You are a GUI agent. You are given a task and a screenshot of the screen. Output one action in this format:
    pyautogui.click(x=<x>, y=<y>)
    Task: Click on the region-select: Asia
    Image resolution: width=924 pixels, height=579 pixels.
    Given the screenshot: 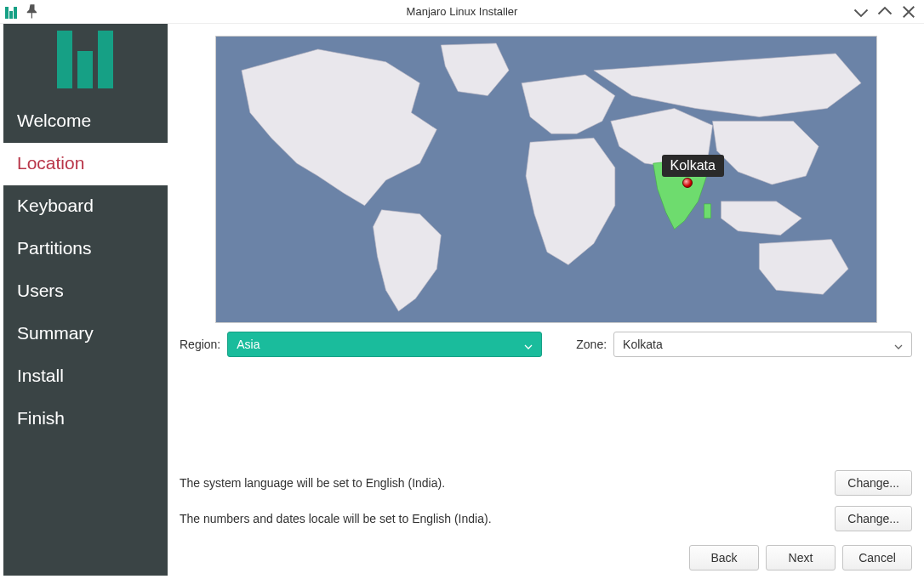 What is the action you would take?
    pyautogui.click(x=385, y=344)
    